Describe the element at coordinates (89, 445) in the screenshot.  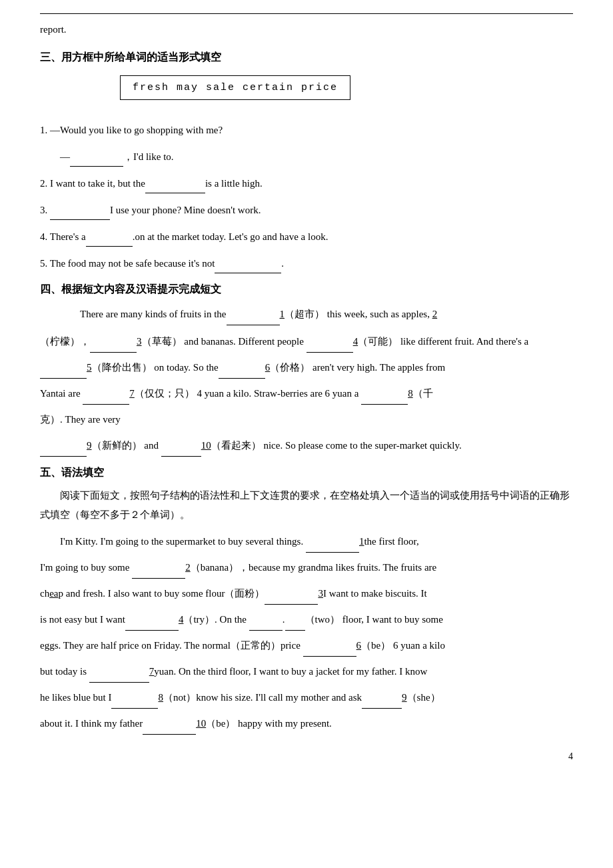
I see `s4-num9: 9` at that location.